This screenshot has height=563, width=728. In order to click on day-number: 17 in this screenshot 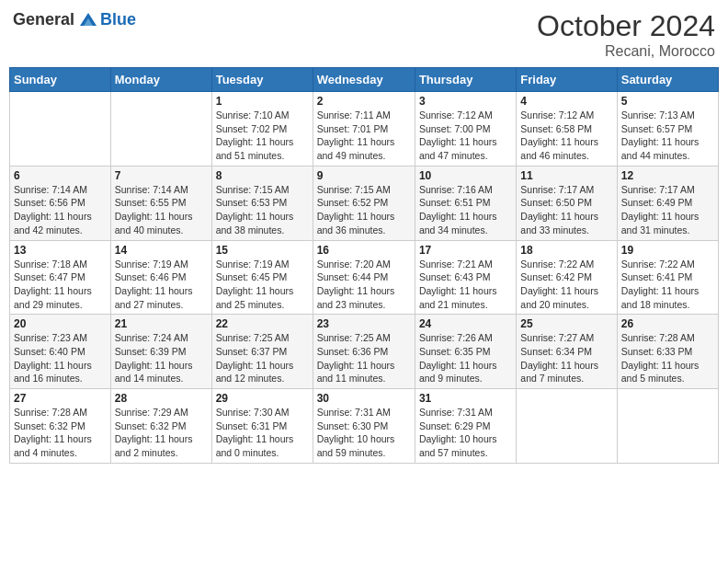, I will do `click(465, 250)`.